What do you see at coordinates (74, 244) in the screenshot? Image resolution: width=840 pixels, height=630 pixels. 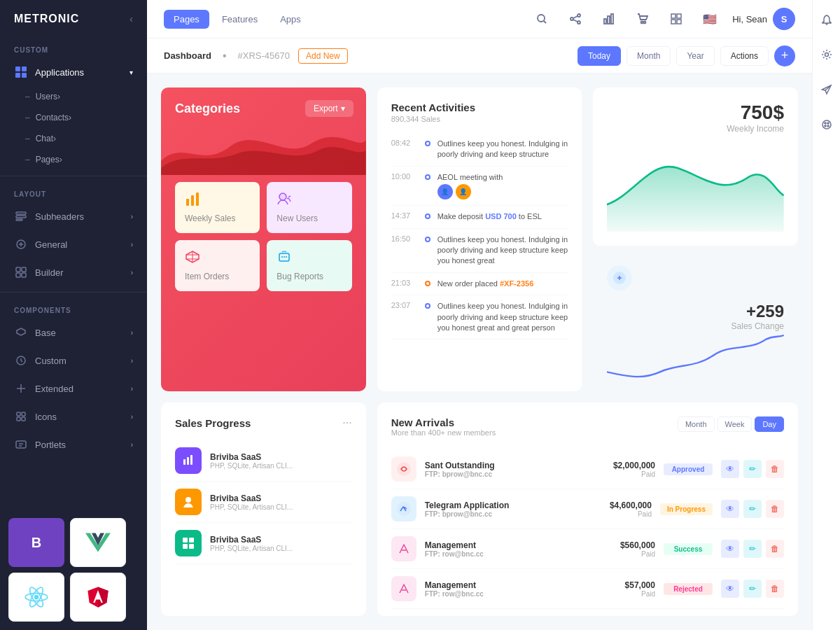 I see `sidebar-item-general: General ›` at bounding box center [74, 244].